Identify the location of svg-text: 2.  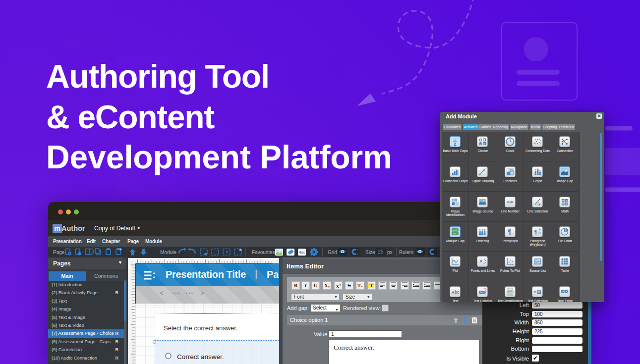
(455, 144).